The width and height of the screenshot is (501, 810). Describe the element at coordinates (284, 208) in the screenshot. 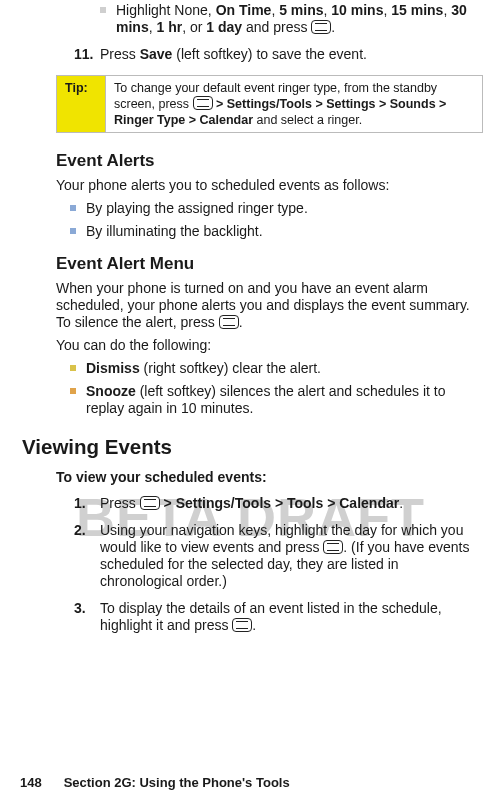

I see `text: By playing the assigned ringer type.` at that location.